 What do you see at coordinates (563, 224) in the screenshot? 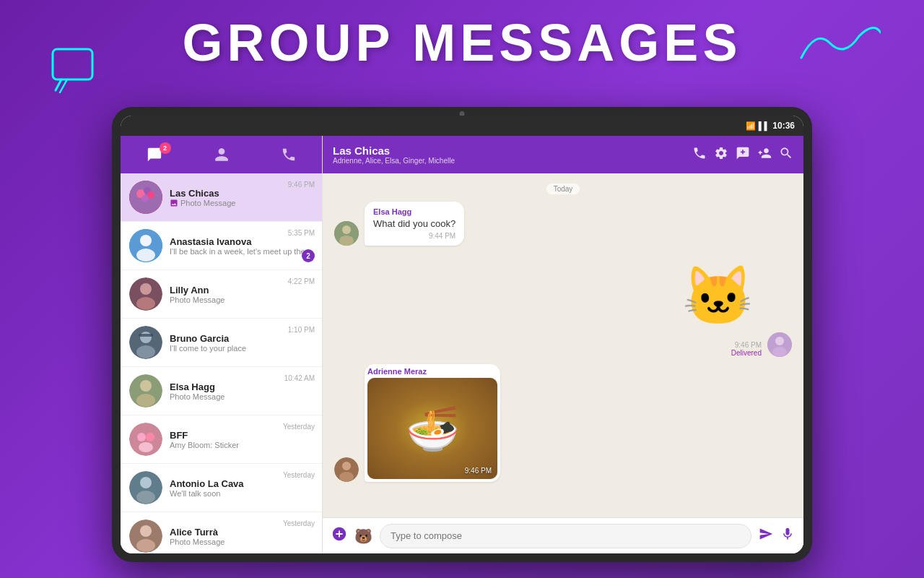
I see `message-row-elsa: Elsa Hagg What did you cook? 9:44 PM` at bounding box center [563, 224].